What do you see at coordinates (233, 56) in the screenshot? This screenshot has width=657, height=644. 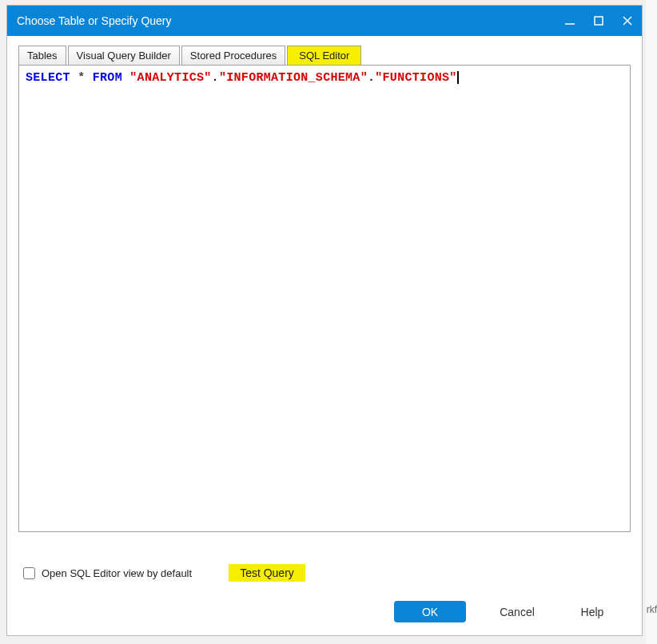 I see `tab-stored-procedures: Stored Procedures` at bounding box center [233, 56].